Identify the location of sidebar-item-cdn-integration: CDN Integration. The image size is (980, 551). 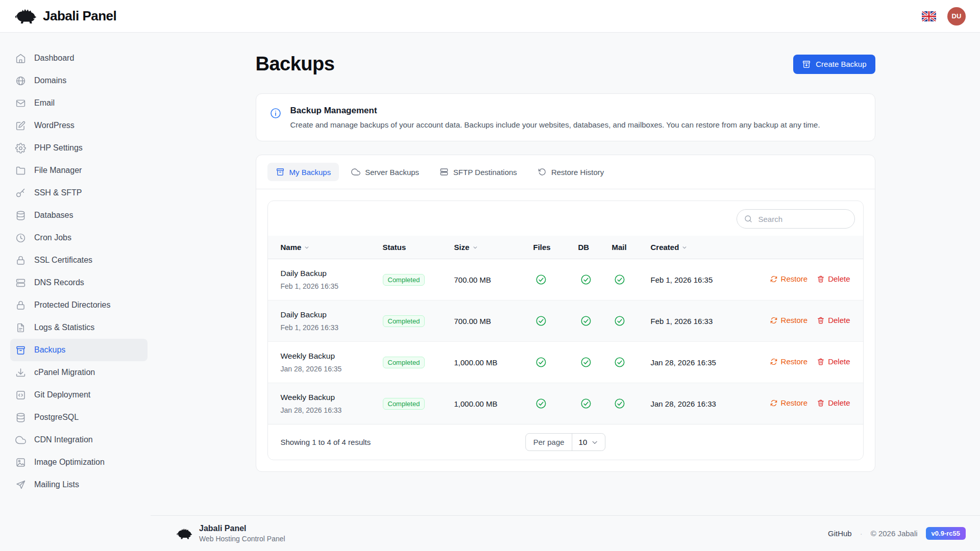
(79, 440).